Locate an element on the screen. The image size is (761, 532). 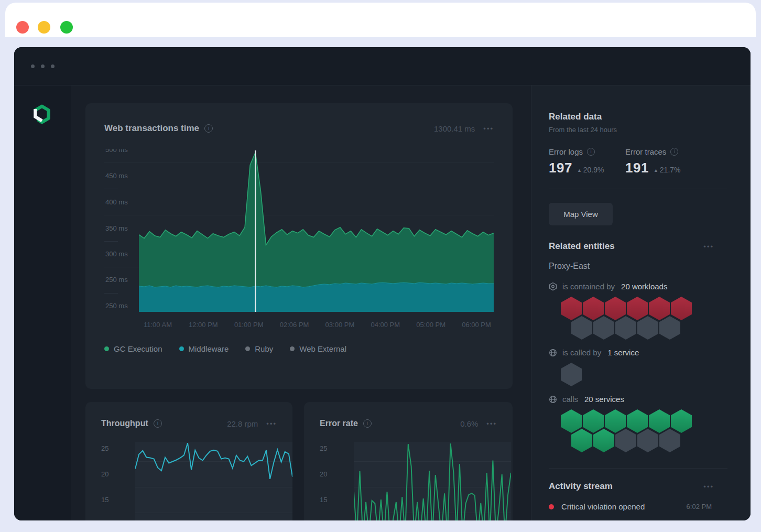
relation-text: is contained by is located at coordinates (589, 286).